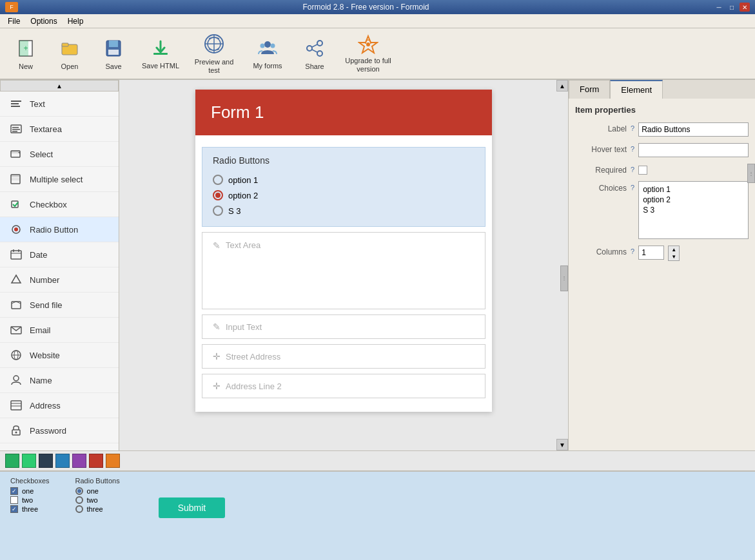 This screenshot has width=755, height=560. Describe the element at coordinates (315, 53) in the screenshot. I see `share-button: Share` at that location.